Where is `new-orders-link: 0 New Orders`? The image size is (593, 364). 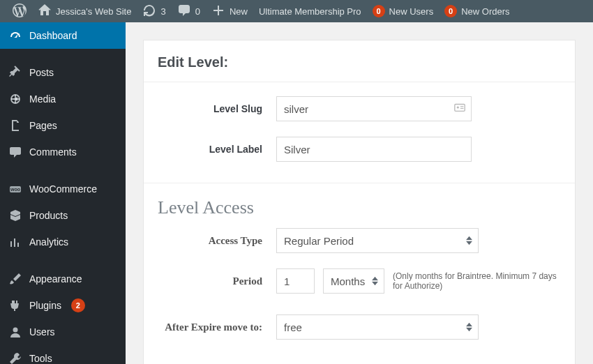
new-orders-link: 0 New Orders is located at coordinates (477, 11).